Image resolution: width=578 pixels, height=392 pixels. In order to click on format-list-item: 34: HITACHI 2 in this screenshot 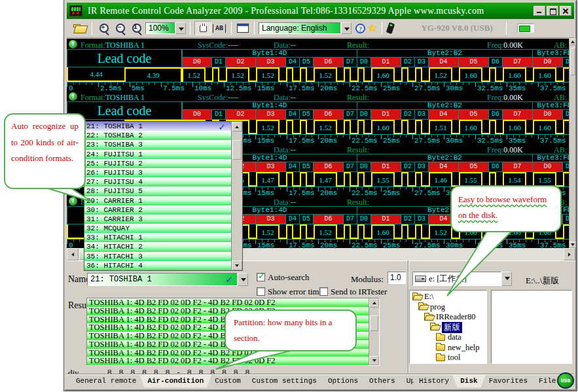, I will do `click(158, 247)`.